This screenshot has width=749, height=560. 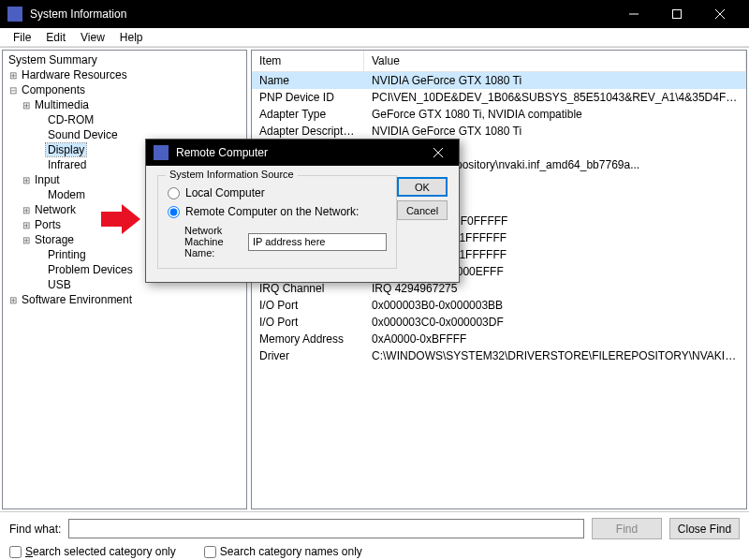 I want to click on tree-system-summary: System Summary, so click(x=52, y=60).